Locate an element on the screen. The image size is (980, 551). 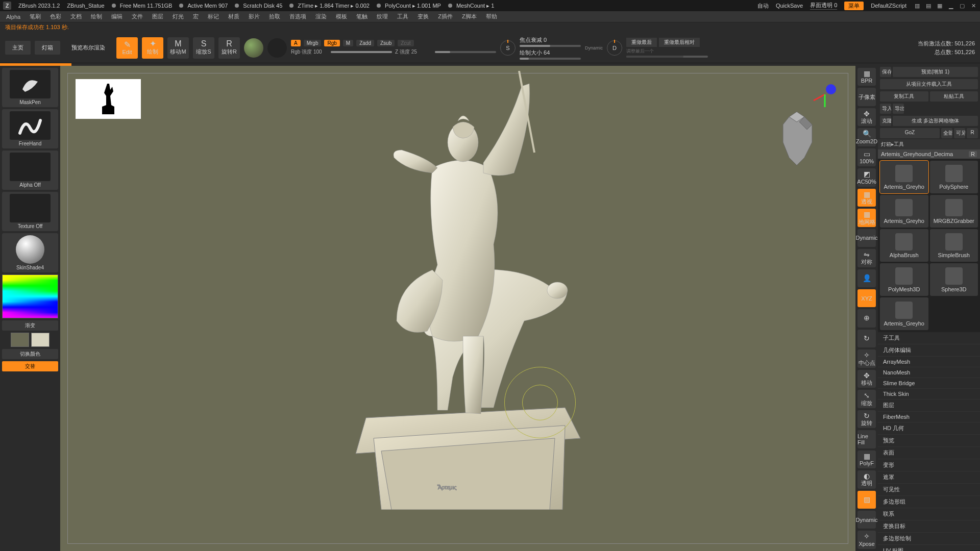
tool-cell-AlphaBrush: AlphaBrush is located at coordinates (904, 245).